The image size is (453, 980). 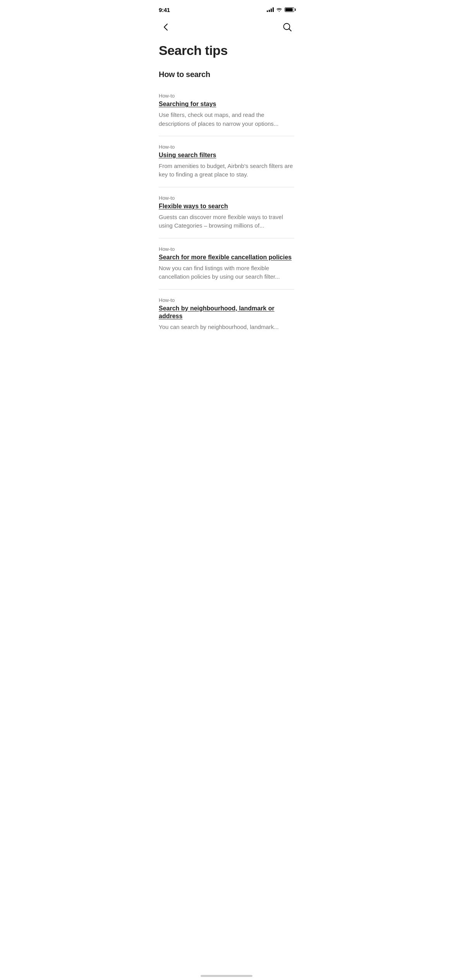 I want to click on article-title: Search for more flexible cancellation po…, so click(x=226, y=258).